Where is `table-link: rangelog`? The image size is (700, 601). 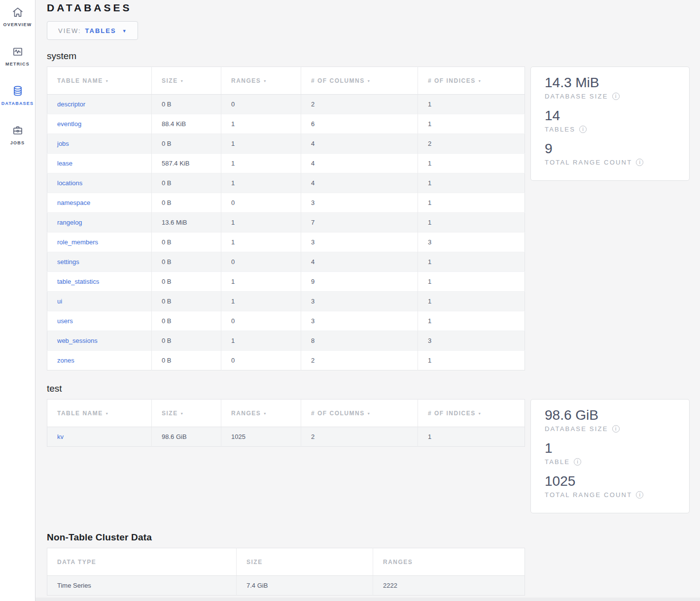 table-link: rangelog is located at coordinates (70, 223).